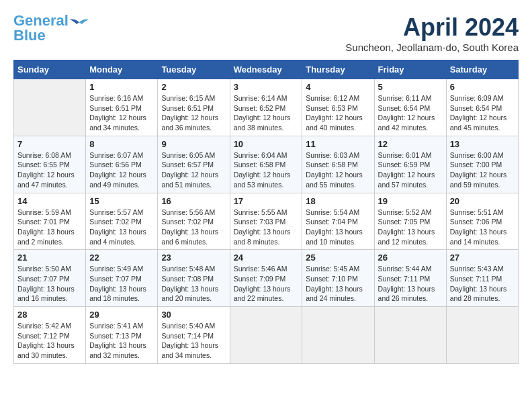 This screenshot has height=411, width=532. Describe the element at coordinates (338, 87) in the screenshot. I see `day-number: 4` at that location.